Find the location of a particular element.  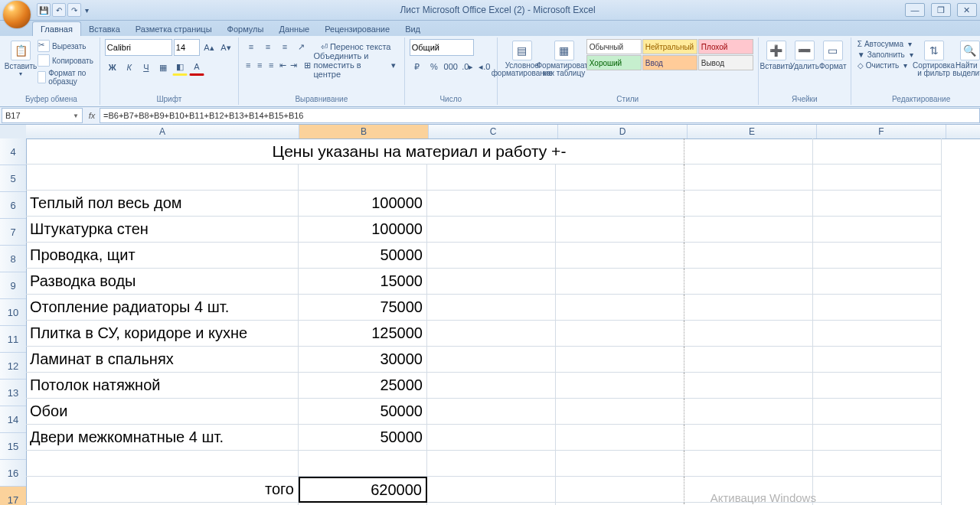

qat-dropdown-icon: ▾ is located at coordinates (87, 10).